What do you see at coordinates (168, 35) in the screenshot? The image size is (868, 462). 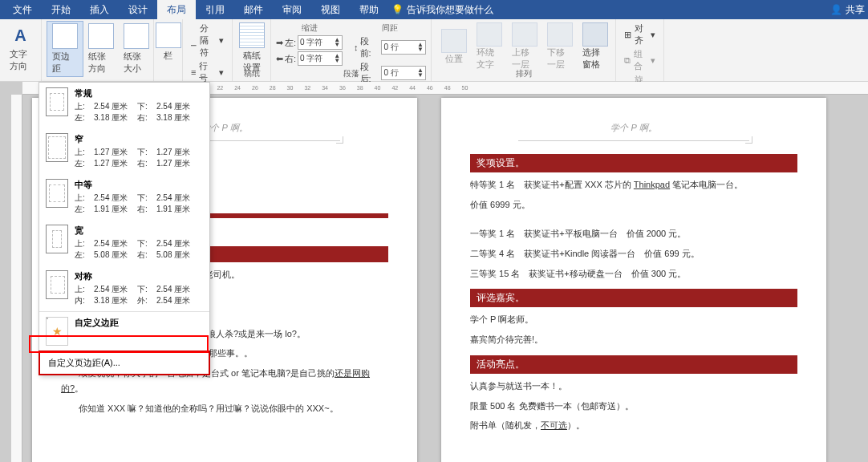 I see `columns-icon` at bounding box center [168, 35].